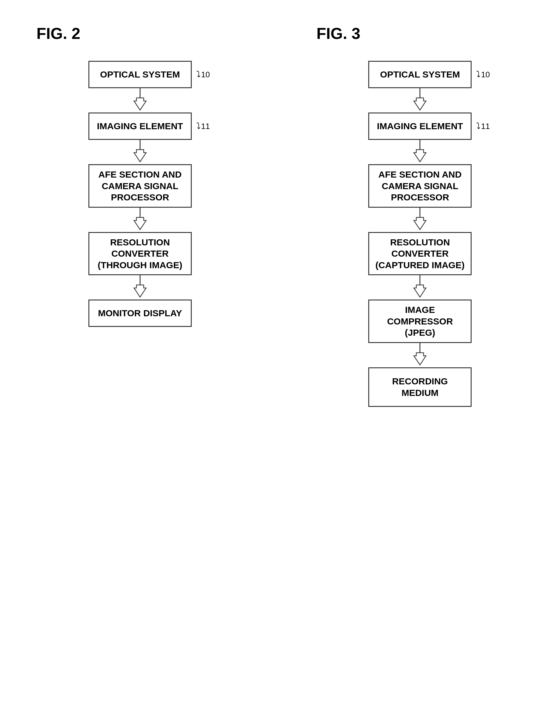 This screenshot has width=560, height=728. Describe the element at coordinates (140, 313) in the screenshot. I see `fig2-monitor-display-box: MONITOR DISPLAY` at that location.